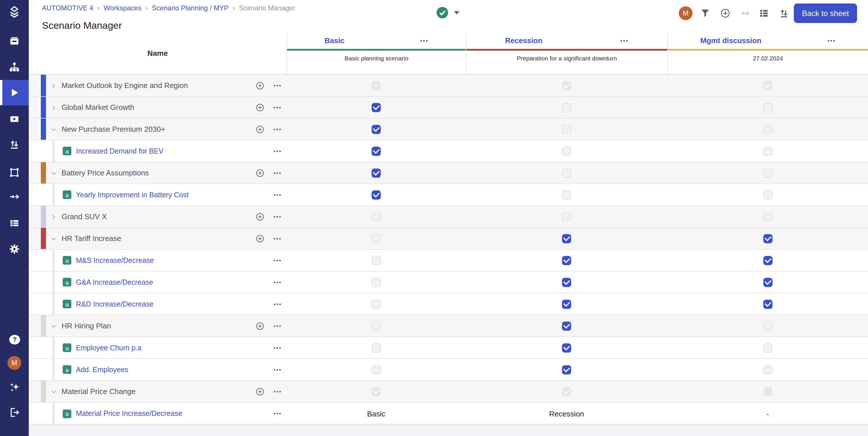 Image resolution: width=868 pixels, height=436 pixels. I want to click on help-icon: ?, so click(14, 339).